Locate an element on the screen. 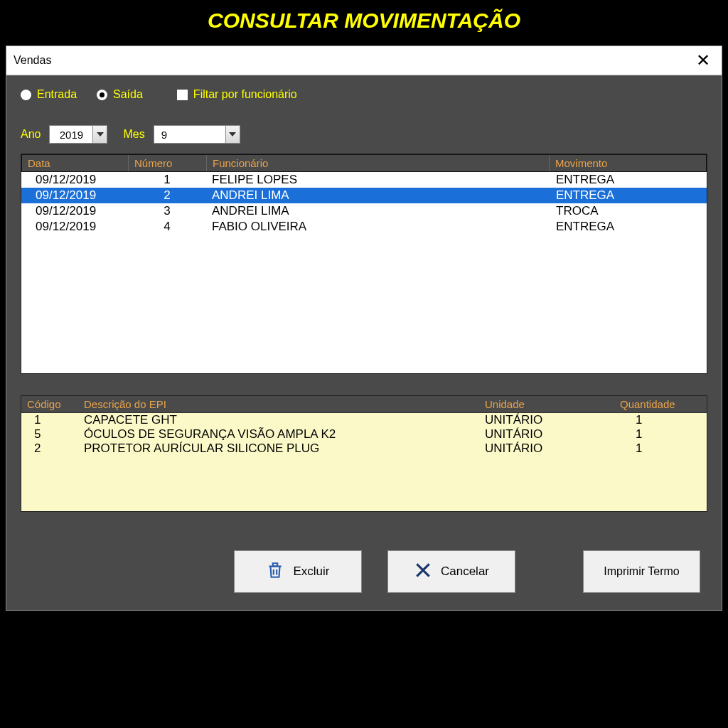 The image size is (728, 728). cell-numero: 4 is located at coordinates (167, 227).